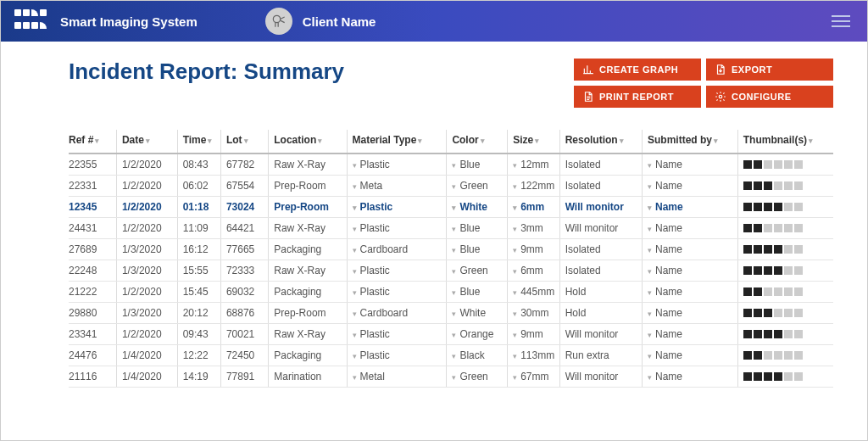  I want to click on cell-color: ▾Black, so click(477, 356).